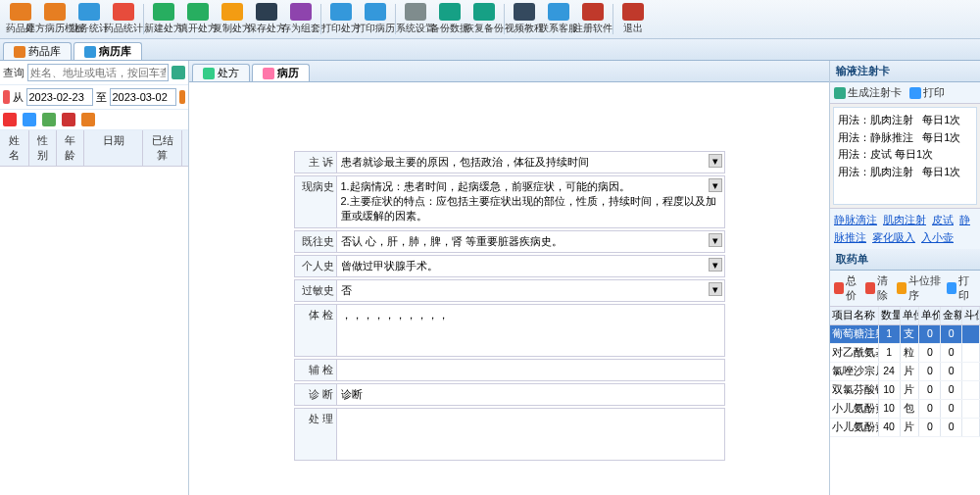  I want to click on main-tabbar: 药品库 病历库, so click(490, 50).